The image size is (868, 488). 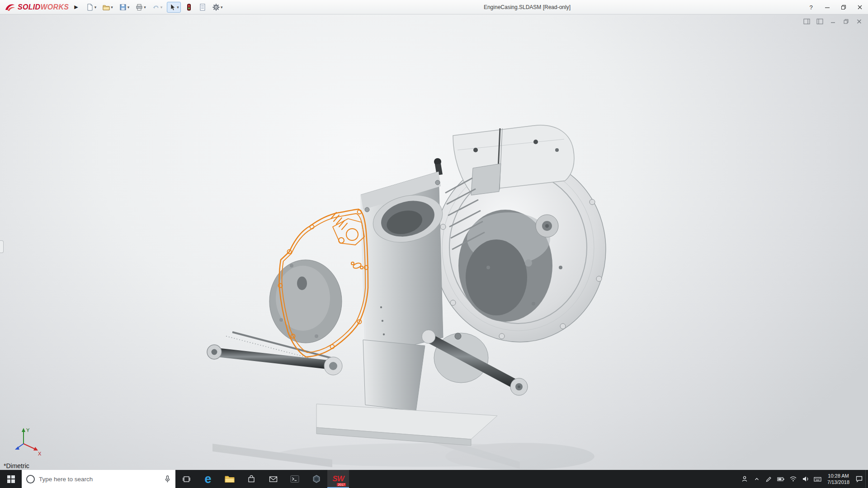 What do you see at coordinates (867, 479) in the screenshot?
I see `show-desktop-button` at bounding box center [867, 479].